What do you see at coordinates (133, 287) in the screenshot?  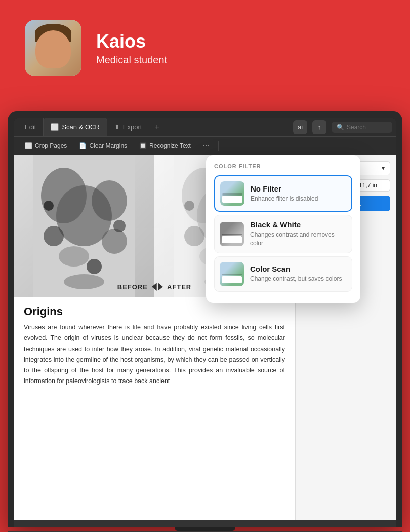 I see `before-label: BEFORE` at bounding box center [133, 287].